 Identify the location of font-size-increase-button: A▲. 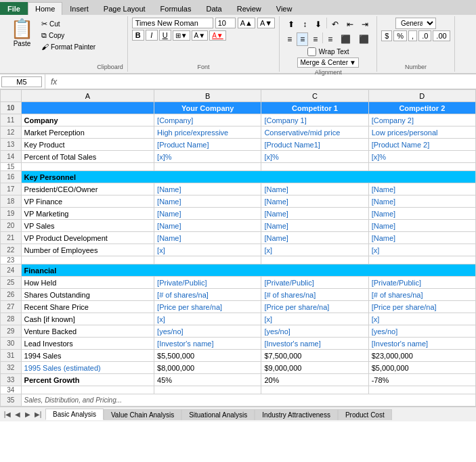
(246, 23).